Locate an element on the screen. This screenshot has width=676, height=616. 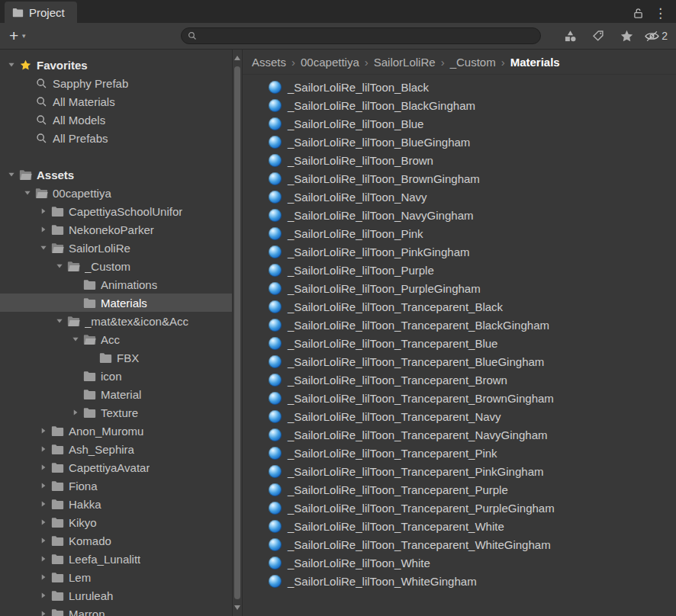
tree-item-all-prefabs: All Prefabs is located at coordinates (116, 138).